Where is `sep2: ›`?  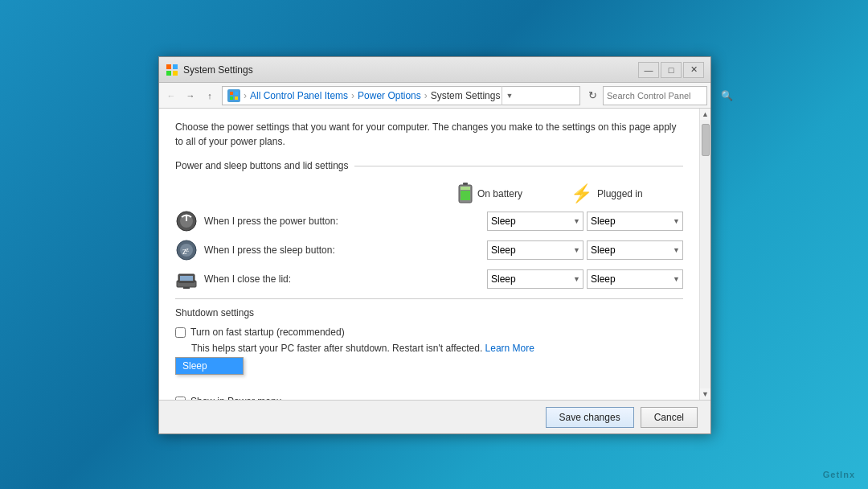
sep2: › is located at coordinates (353, 96).